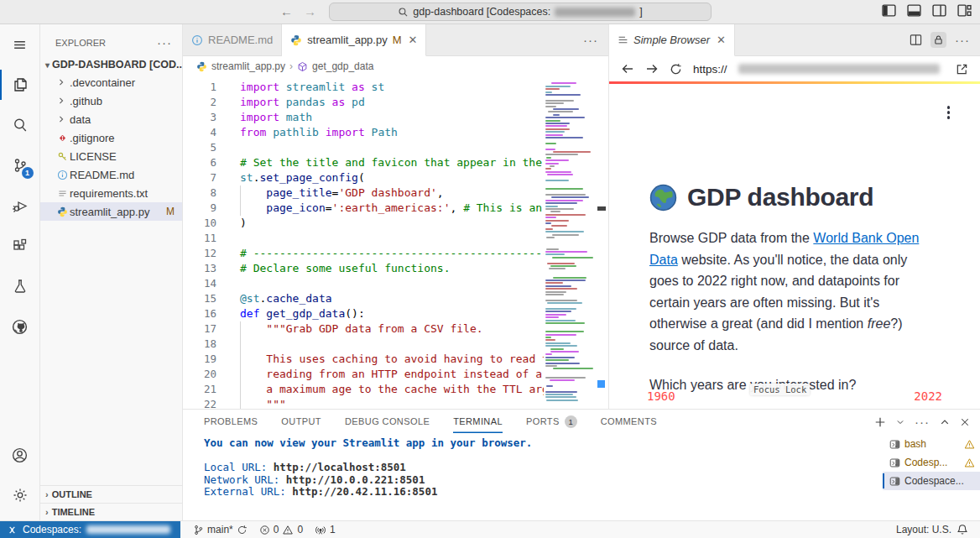 This screenshot has height=538, width=980. What do you see at coordinates (61, 119) in the screenshot?
I see `chevron-right-icon` at bounding box center [61, 119].